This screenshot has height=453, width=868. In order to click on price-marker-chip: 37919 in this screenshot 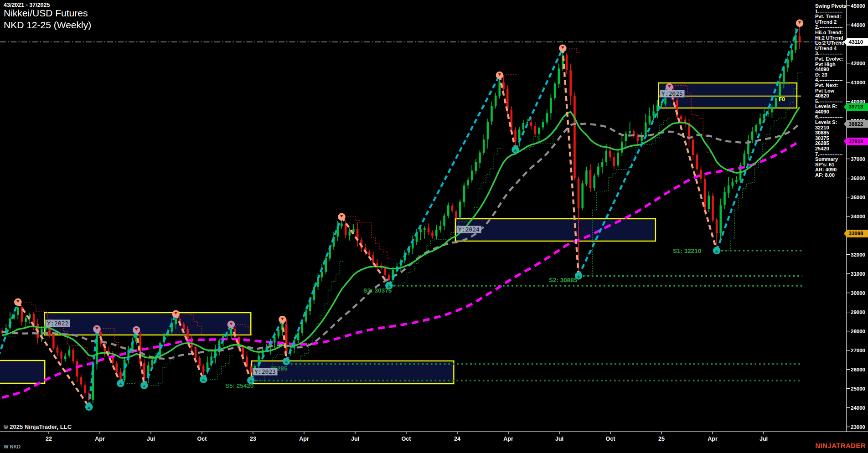, I will do `click(856, 141)`.